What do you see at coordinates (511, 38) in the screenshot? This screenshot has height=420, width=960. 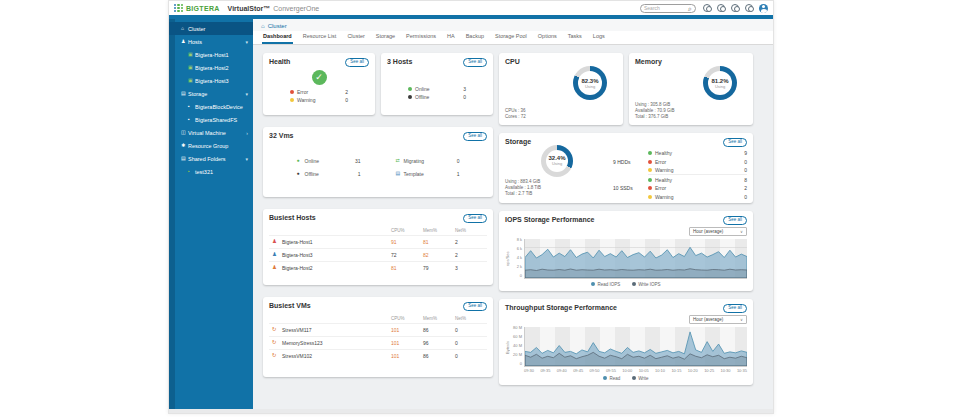 I see `tab-storage-pool: Storage Pool` at bounding box center [511, 38].